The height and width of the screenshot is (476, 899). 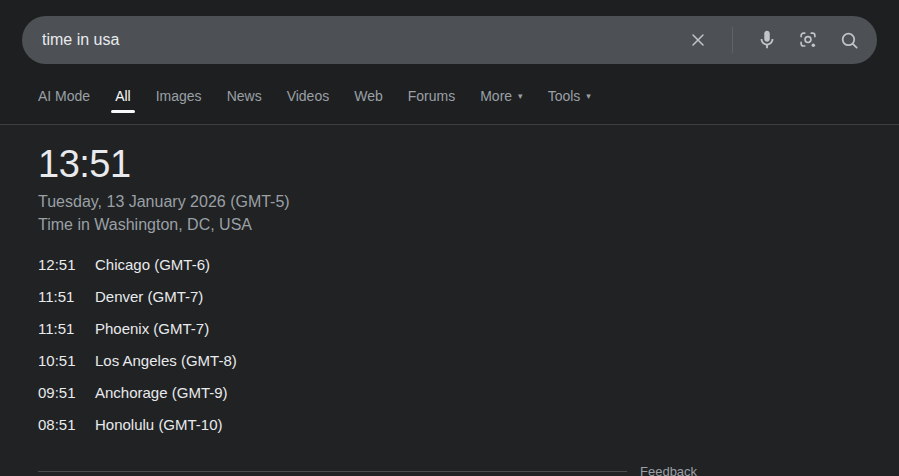 What do you see at coordinates (179, 96) in the screenshot?
I see `tab-images: Images` at bounding box center [179, 96].